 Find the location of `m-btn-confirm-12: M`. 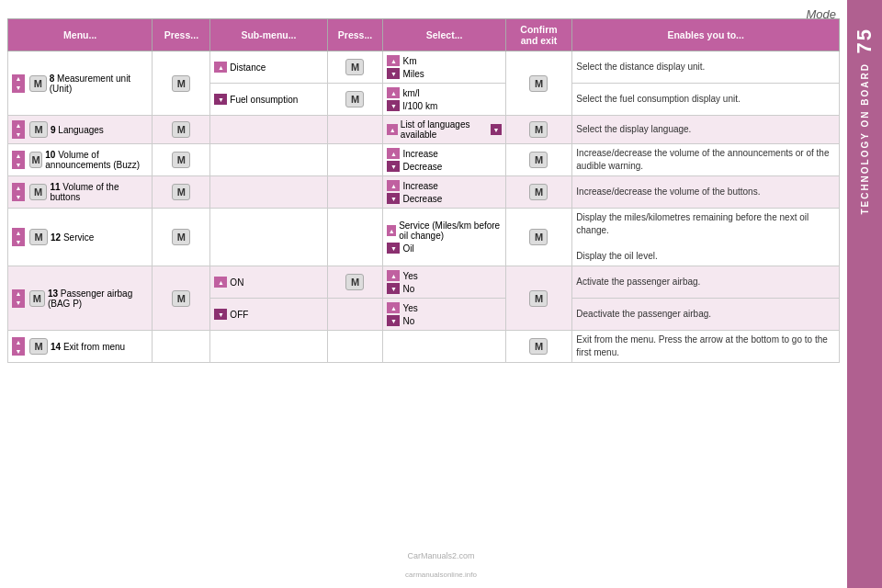

m-btn-confirm-12: M is located at coordinates (538, 237).